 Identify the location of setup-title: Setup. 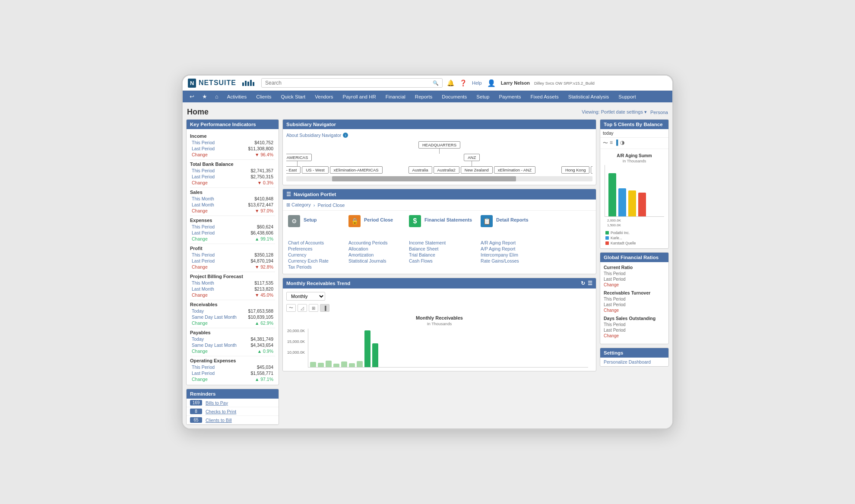
(310, 220).